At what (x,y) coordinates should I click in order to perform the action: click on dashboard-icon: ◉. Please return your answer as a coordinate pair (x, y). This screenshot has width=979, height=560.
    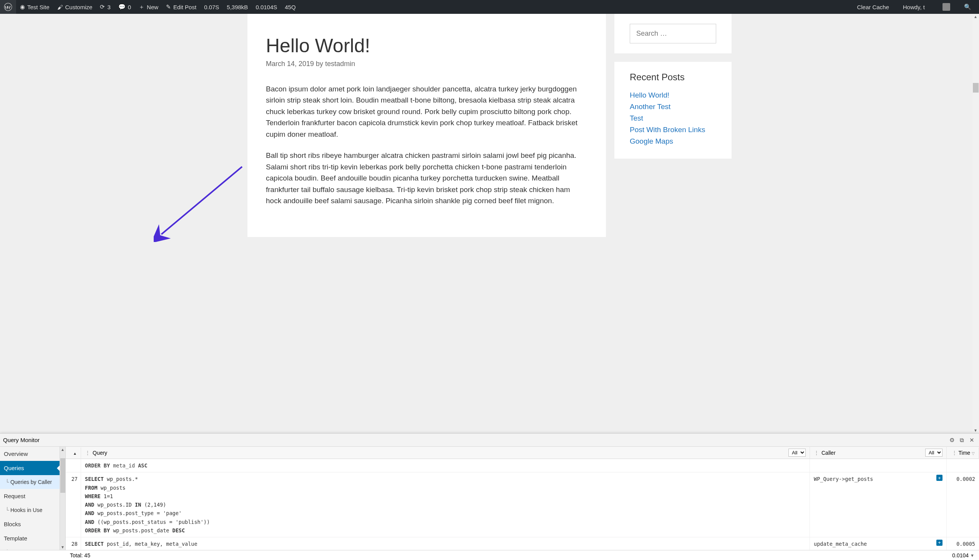
    Looking at the image, I should click on (22, 7).